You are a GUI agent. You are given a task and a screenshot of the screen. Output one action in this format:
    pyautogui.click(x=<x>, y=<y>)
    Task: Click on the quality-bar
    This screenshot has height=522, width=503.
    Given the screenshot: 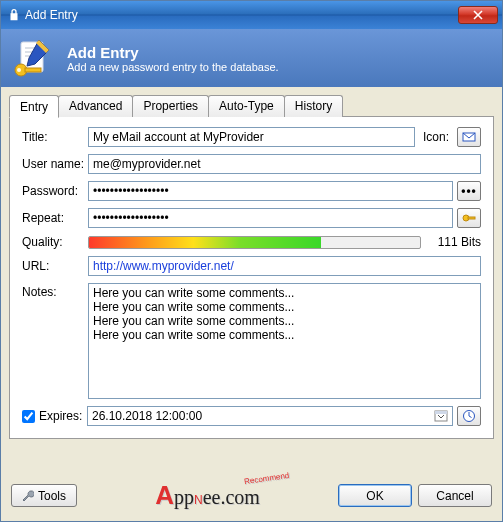 What is the action you would take?
    pyautogui.click(x=254, y=242)
    